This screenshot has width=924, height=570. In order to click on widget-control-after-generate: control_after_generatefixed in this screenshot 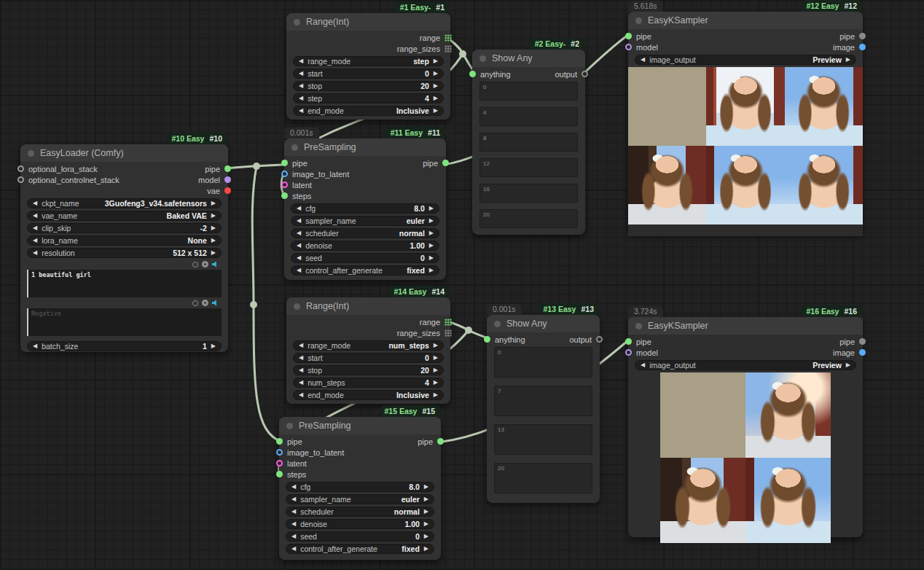, I will do `click(365, 270)`.